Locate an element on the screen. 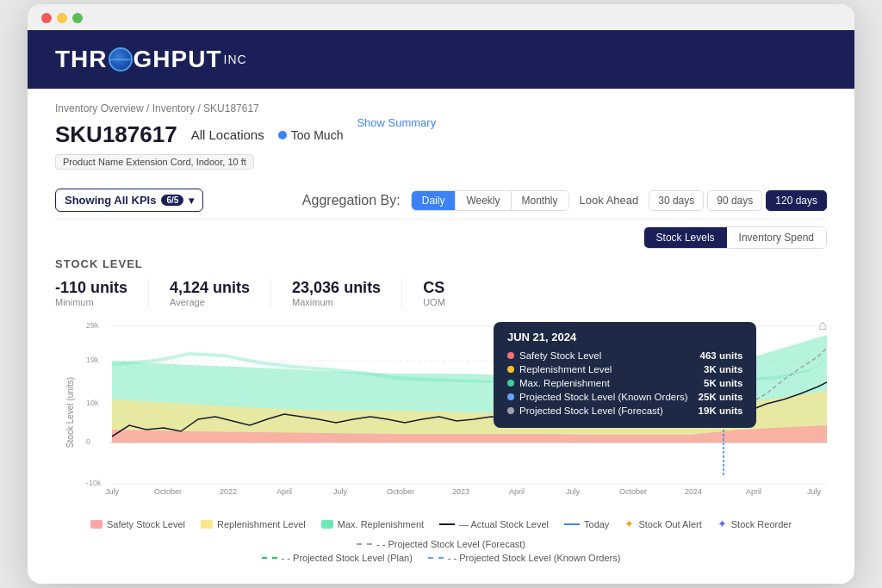 The height and width of the screenshot is (588, 882). legend-safety-stock-icon is located at coordinates (96, 524).